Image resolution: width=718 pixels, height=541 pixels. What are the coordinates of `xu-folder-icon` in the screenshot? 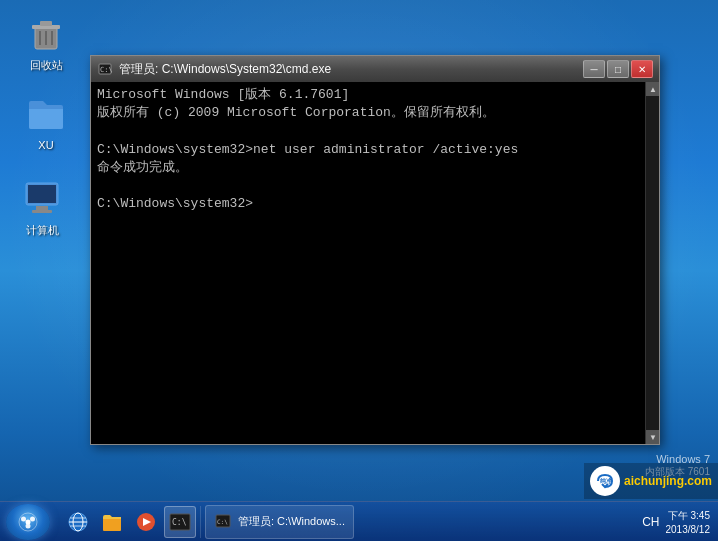 It's located at (46, 114).